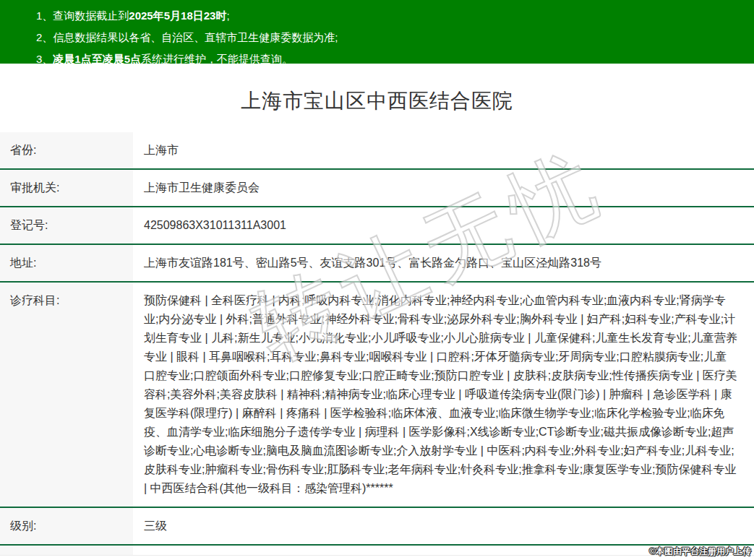 The image size is (754, 560). What do you see at coordinates (377, 32) in the screenshot?
I see `notice-banner: 1、查询数据截止到2025年5月18日23时; 2、信息数据结果以各省、自治区、…` at bounding box center [377, 32].